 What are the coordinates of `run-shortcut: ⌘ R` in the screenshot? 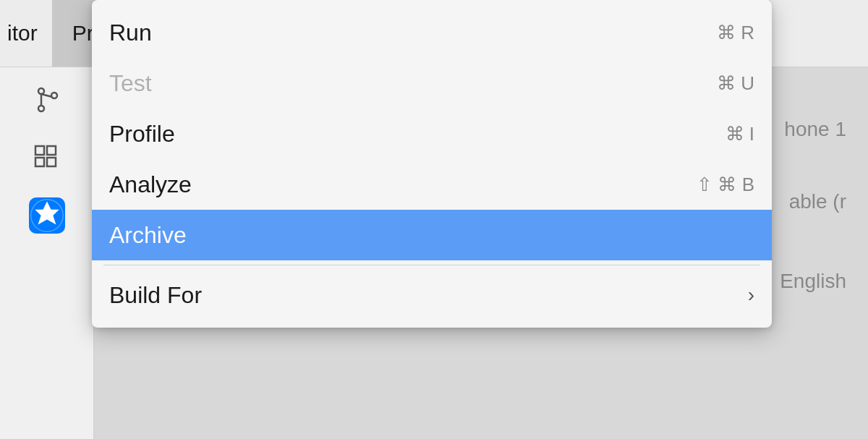 It's located at (736, 33).